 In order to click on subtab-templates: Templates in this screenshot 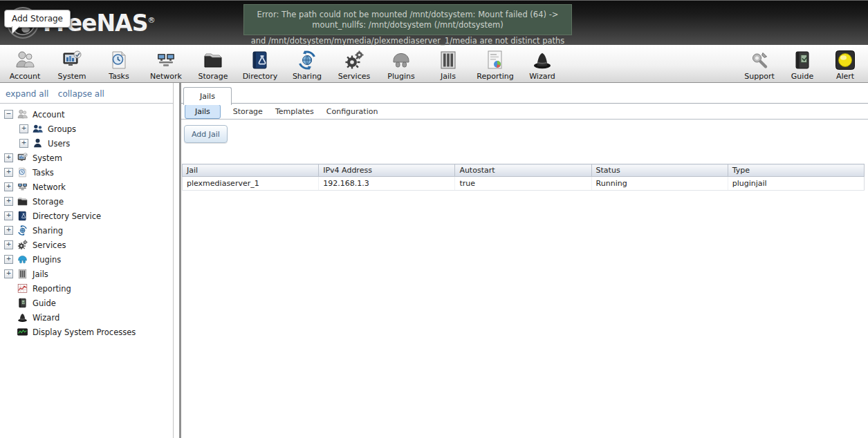, I will do `click(295, 112)`.